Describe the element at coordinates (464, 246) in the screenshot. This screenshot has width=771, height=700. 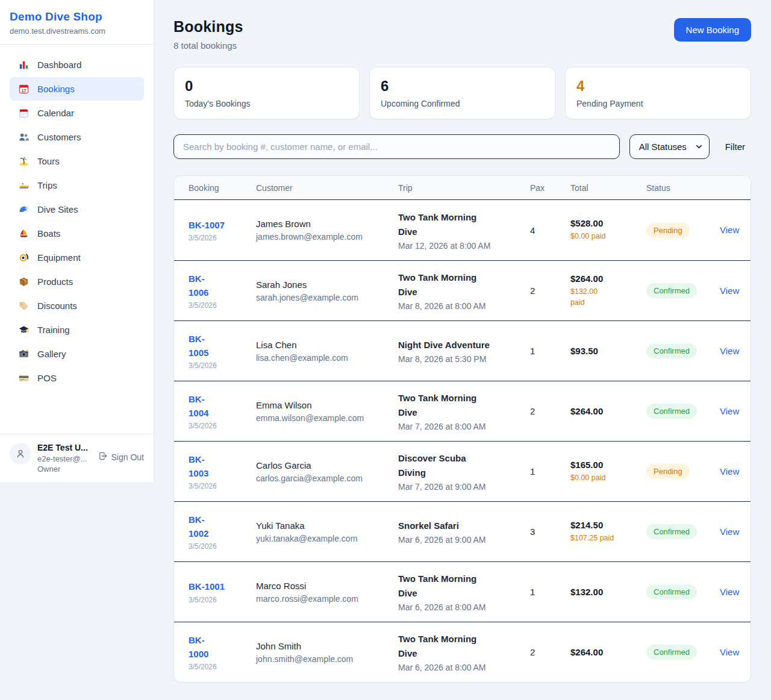
I see `trip-datetime: Mar 12, 2026 at 8:00 AM` at that location.